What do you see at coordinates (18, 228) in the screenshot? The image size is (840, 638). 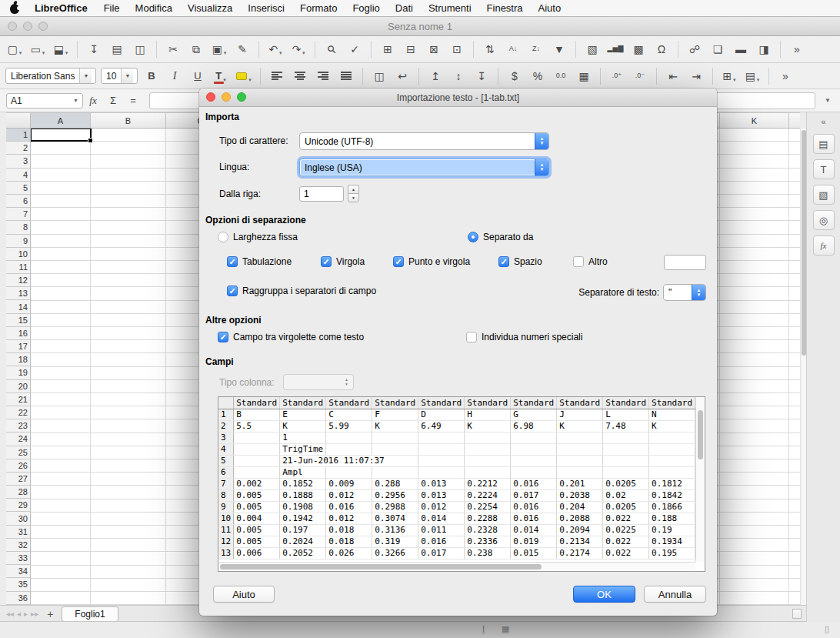 I see `row-header-8: 8` at bounding box center [18, 228].